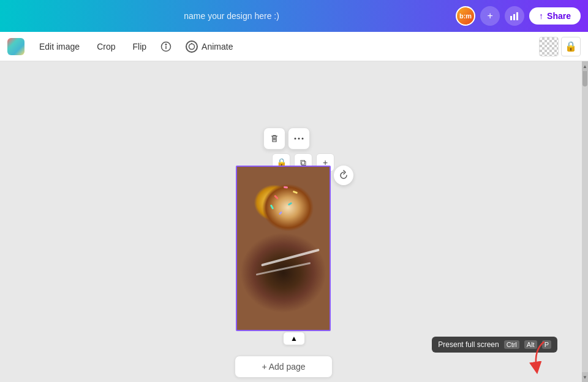 This screenshot has height=382, width=588. I want to click on tooltip: Present full screen Ctrl Alt P, so click(495, 345).